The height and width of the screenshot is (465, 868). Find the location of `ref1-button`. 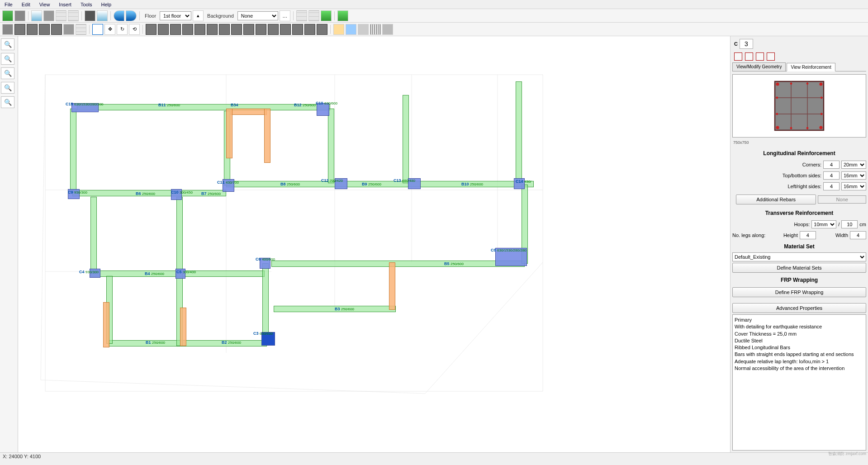

ref1-button is located at coordinates (20, 29).